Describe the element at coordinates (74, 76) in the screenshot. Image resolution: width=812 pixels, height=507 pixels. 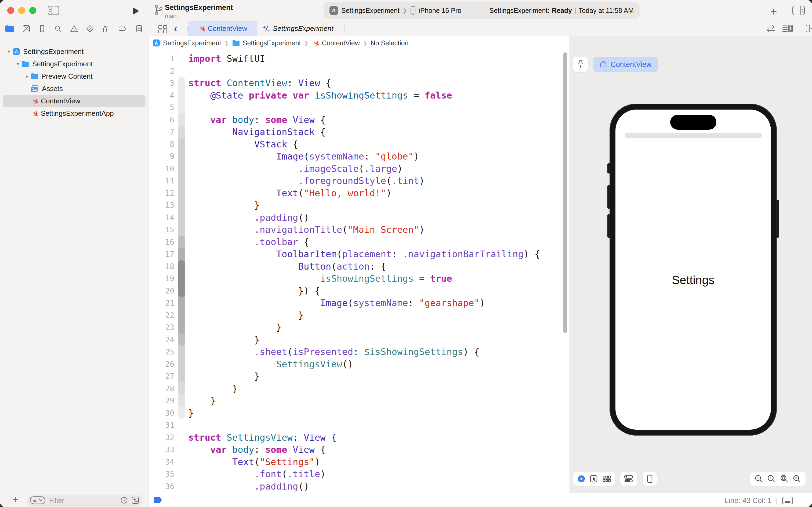
I see `nav-row-preview-content: ▸ Preview Content` at that location.